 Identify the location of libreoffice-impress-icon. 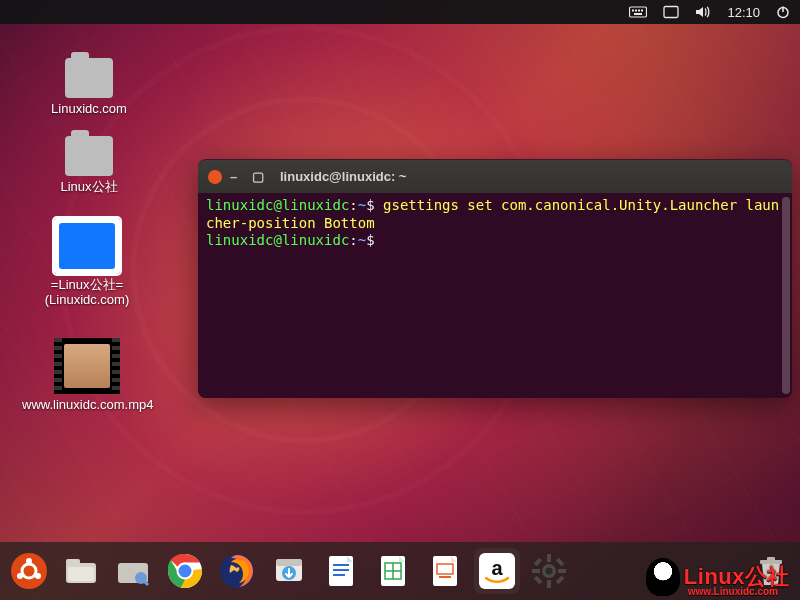
(445, 571).